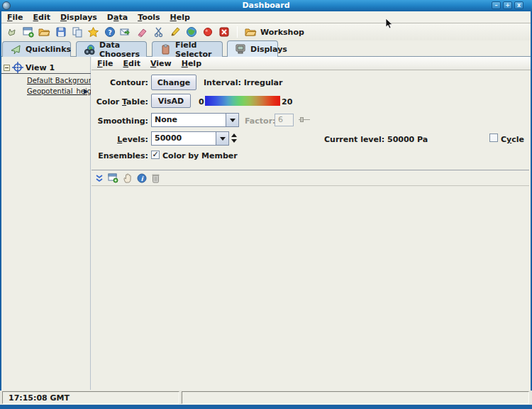  Describe the element at coordinates (142, 178) in the screenshot. I see `info-icon: i` at that location.